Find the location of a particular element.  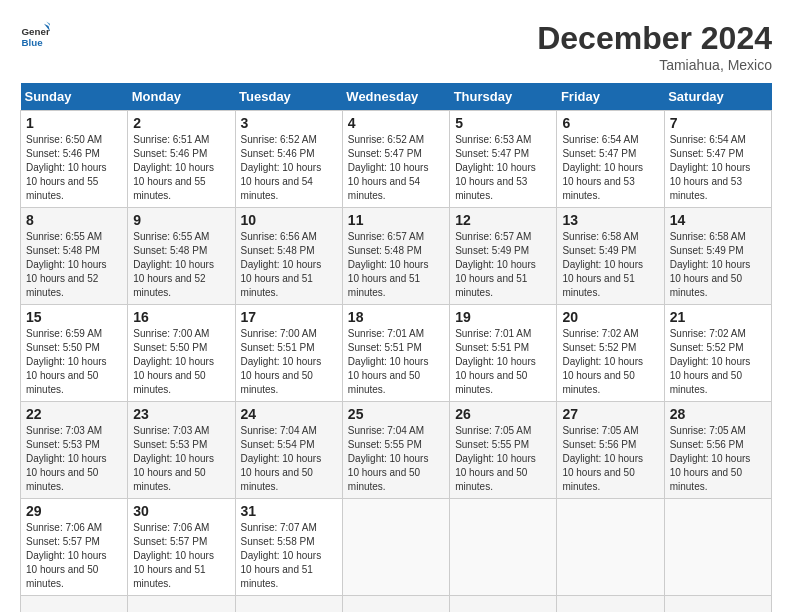

calendar-cell: 6 Sunrise: 6:54 AMSunset: 5:47 PMDayligh… is located at coordinates (610, 160).